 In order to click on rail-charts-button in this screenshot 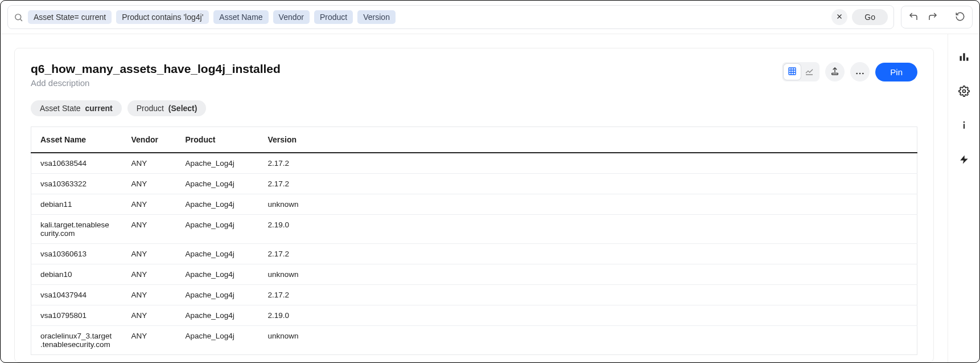, I will do `click(964, 58)`.